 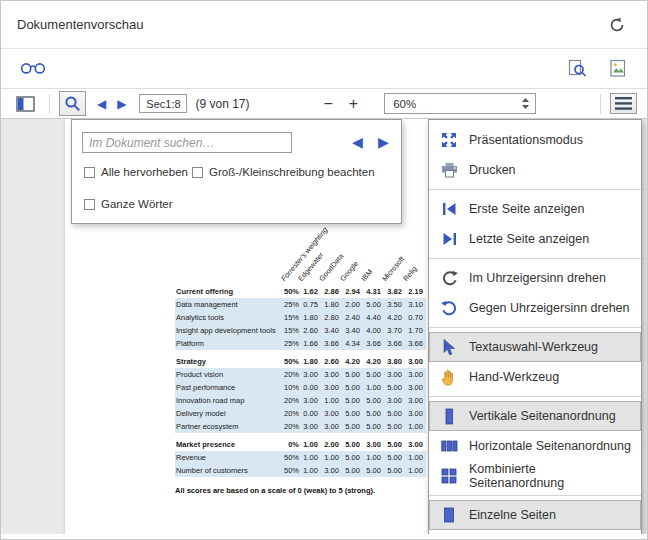 I want to click on menu-item-label: Kombinierte Seitenanordnung, so click(x=550, y=476).